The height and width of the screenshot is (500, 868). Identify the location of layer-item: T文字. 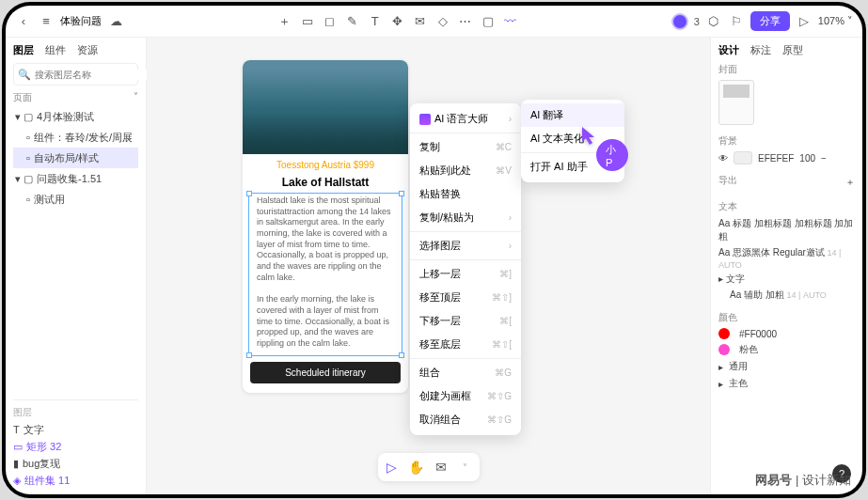
(75, 430).